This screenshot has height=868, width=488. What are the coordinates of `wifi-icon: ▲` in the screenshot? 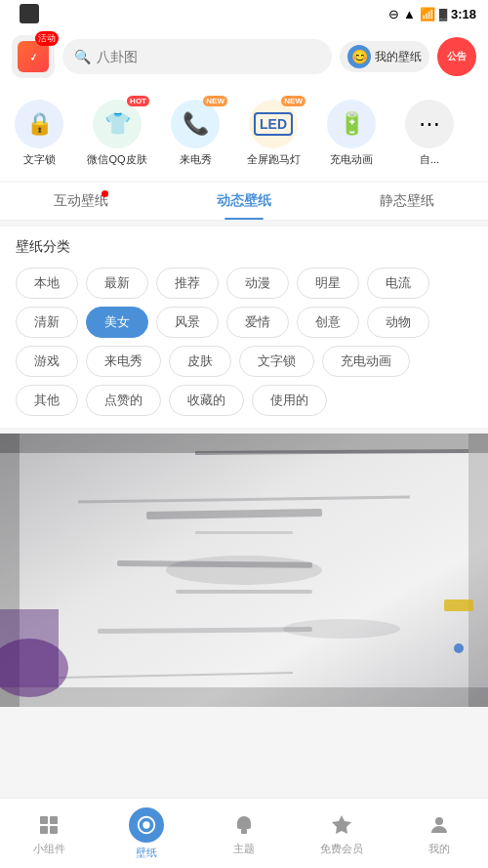 It's located at (410, 14).